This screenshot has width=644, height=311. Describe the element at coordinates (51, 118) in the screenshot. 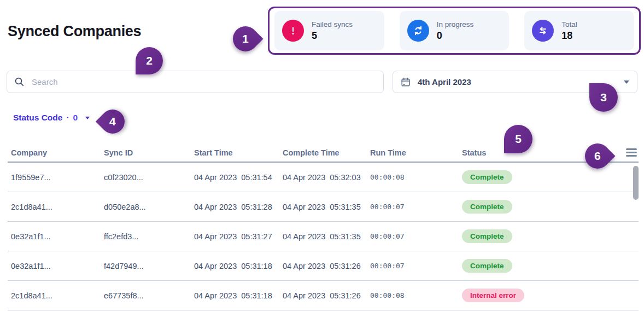

I see `status-code-filter: Status Code · 0` at that location.